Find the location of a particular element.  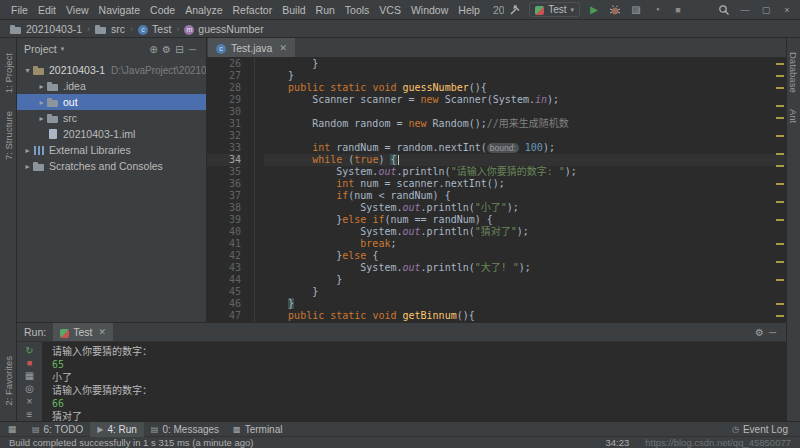

toolwindow-button-terminal: ▩Terminal is located at coordinates (258, 430).